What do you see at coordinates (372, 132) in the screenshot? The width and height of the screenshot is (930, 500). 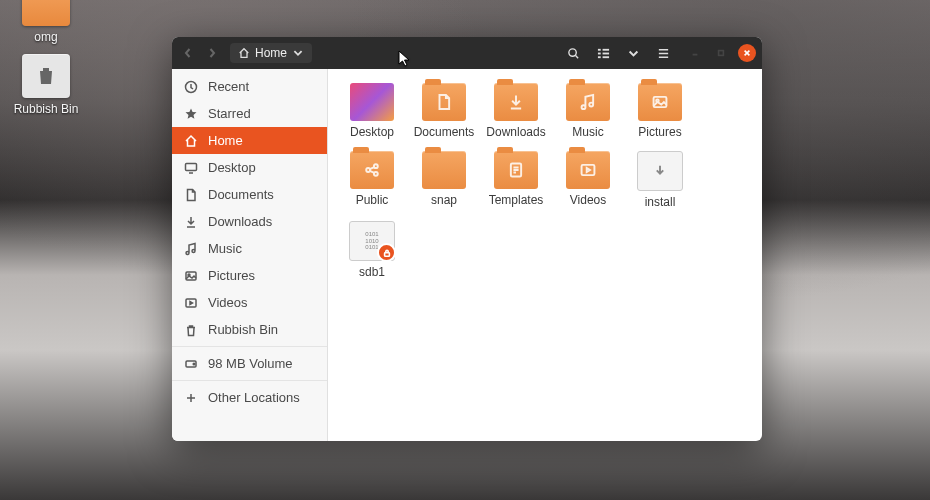 I see `file-label: Desktop` at bounding box center [372, 132].